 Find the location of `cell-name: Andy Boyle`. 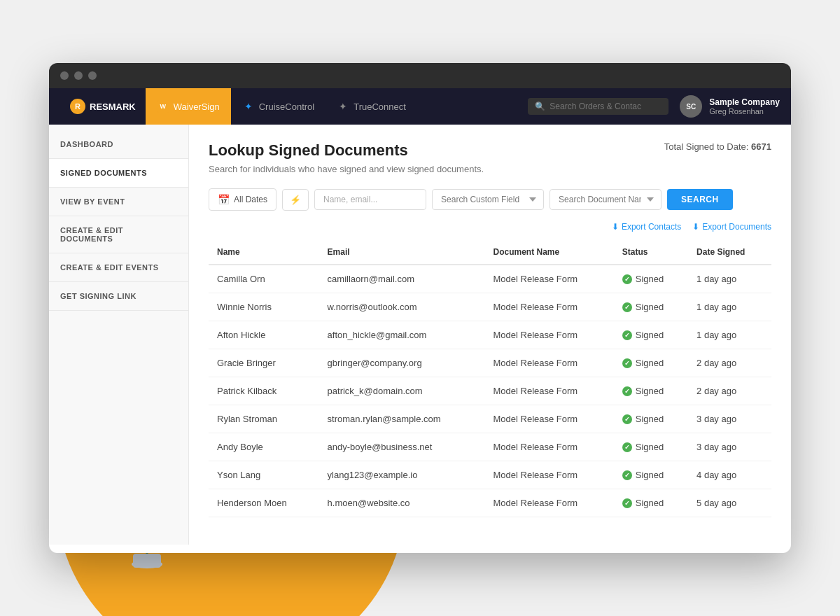

cell-name: Andy Boyle is located at coordinates (264, 447).